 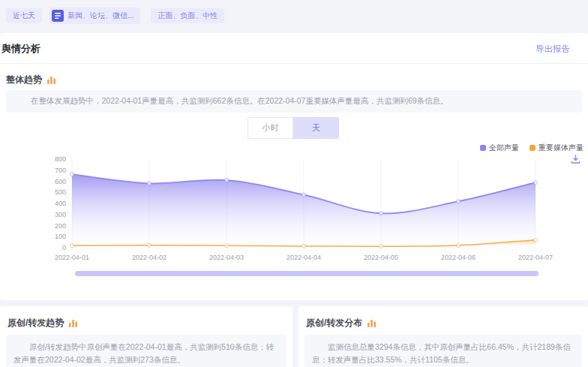 What do you see at coordinates (146, 353) in the screenshot?
I see `original-repost-trend-summary: 原创/转发趋势中原创声量在2022-04-01最高，共监测到510条信息；转发声…` at bounding box center [146, 353].